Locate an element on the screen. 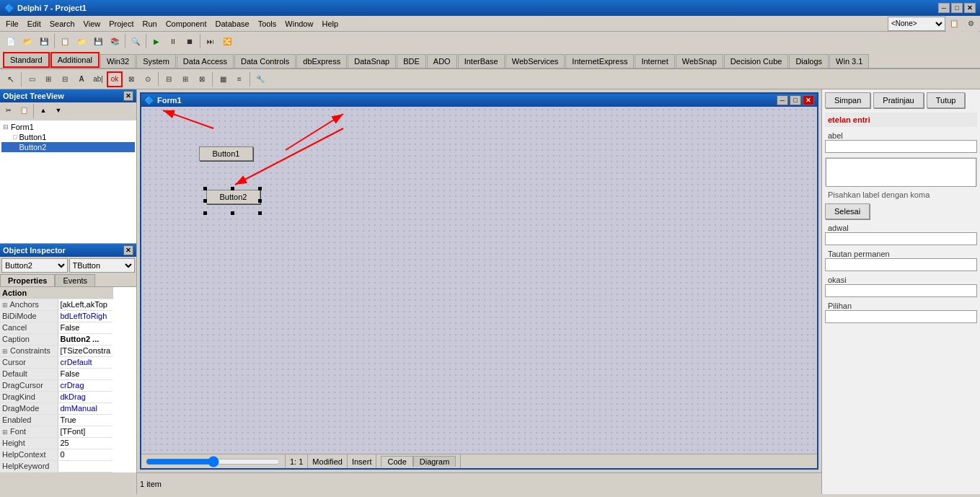 The width and height of the screenshot is (980, 497). menu-window: Window is located at coordinates (299, 24).